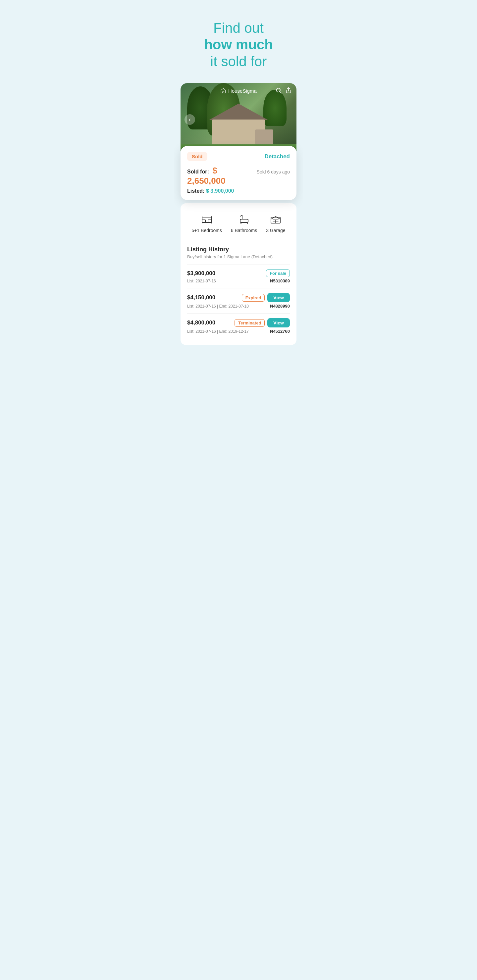 This screenshot has width=477, height=980. I want to click on listing-item: $4,150,000 Expired View List: 2021-07-16…, so click(238, 301).